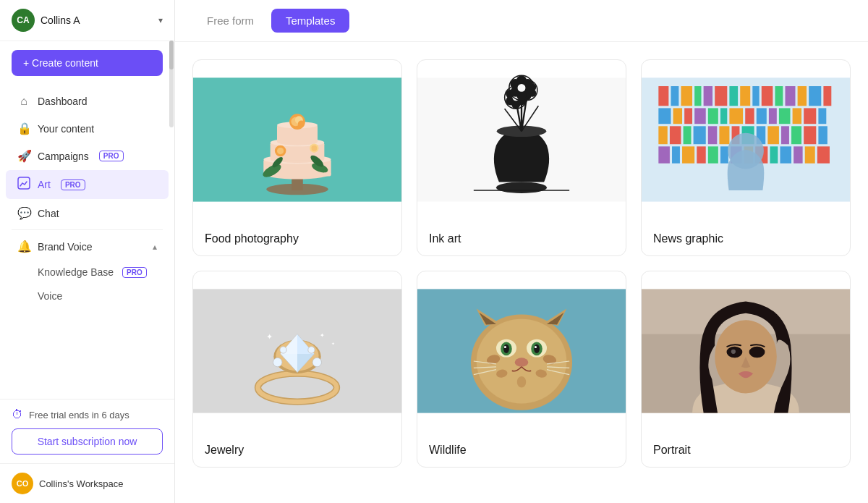  I want to click on brand-voice-icon: 🔔, so click(24, 246).